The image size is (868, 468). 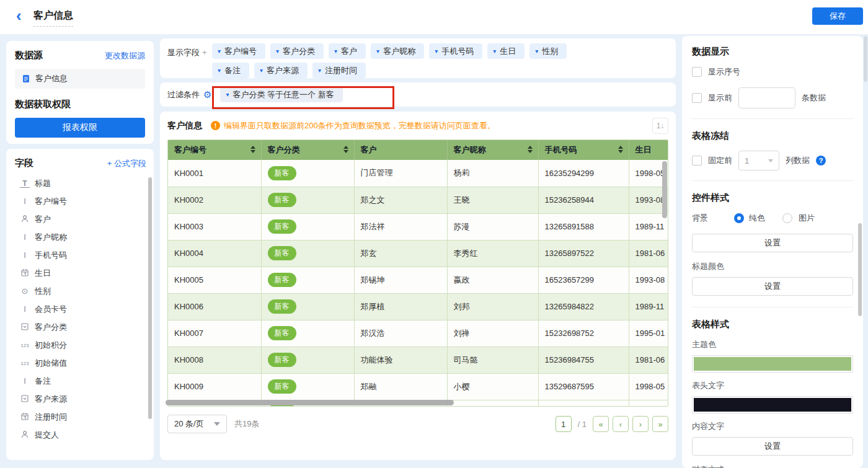 What do you see at coordinates (81, 291) in the screenshot?
I see `field-item: ⊙性别` at bounding box center [81, 291].